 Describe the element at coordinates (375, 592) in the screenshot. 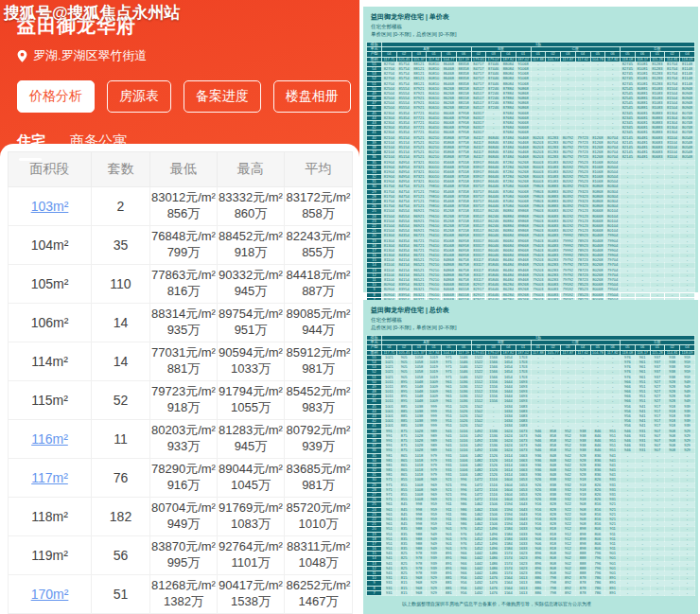

I see `floor-number: 7` at that location.